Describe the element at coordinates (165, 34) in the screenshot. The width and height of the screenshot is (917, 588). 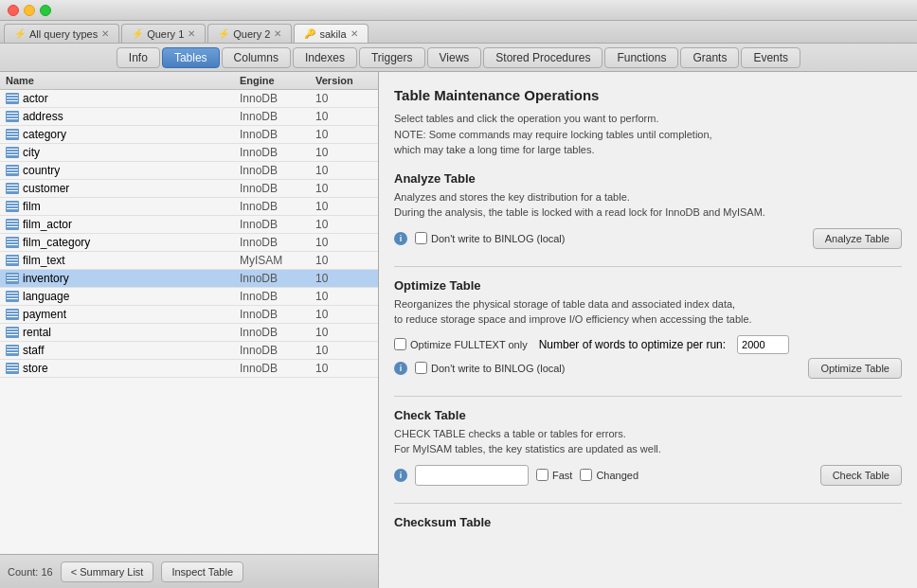
I see `query-tab-label: Query 1` at that location.